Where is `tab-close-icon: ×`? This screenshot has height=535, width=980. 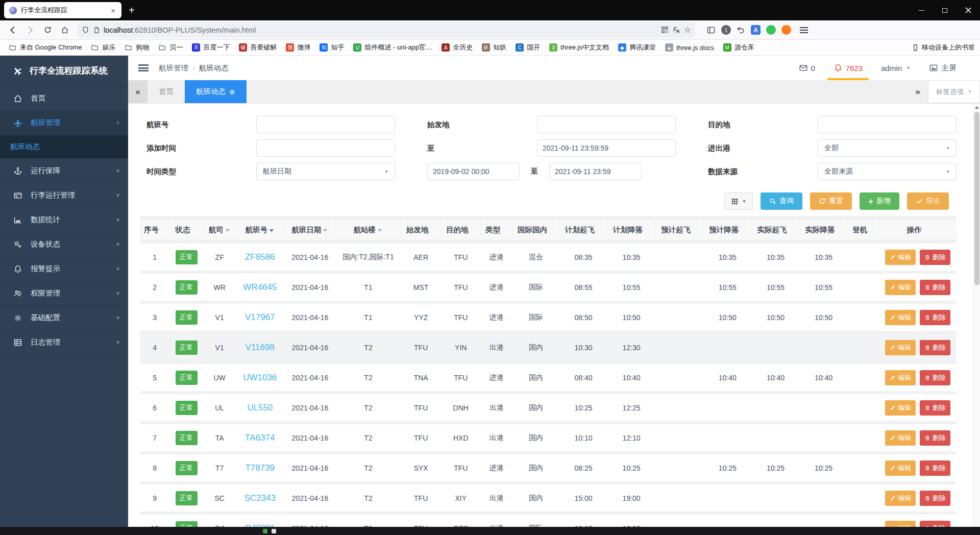
tab-close-icon: × is located at coordinates (113, 10).